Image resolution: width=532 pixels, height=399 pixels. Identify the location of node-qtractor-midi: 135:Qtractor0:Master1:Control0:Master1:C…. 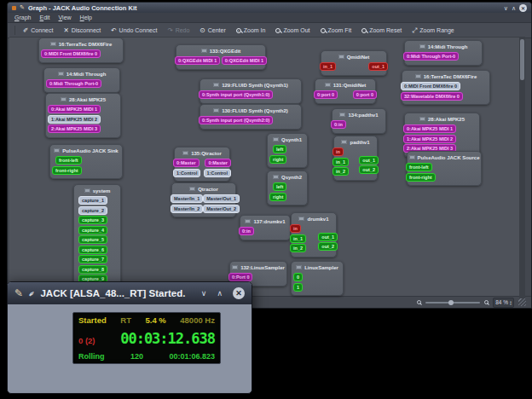
(202, 164).